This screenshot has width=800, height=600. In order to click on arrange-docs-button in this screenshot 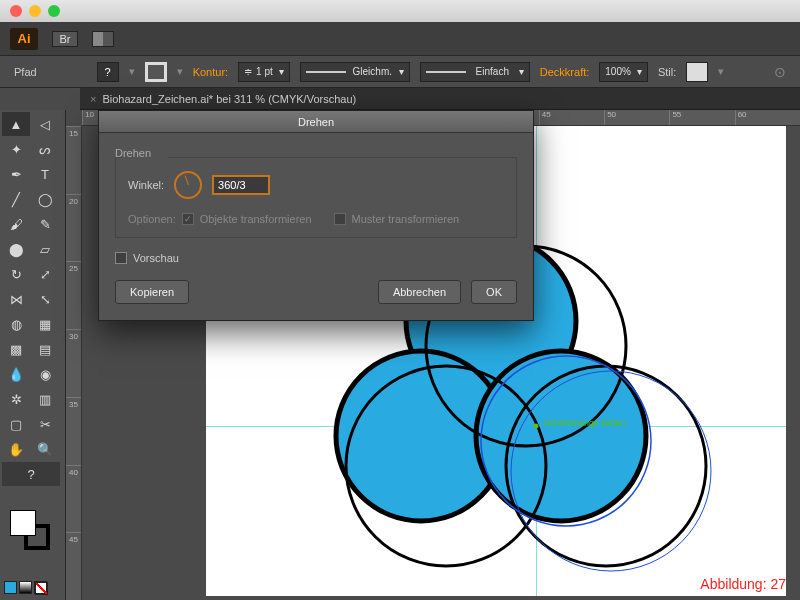, I will do `click(103, 39)`.